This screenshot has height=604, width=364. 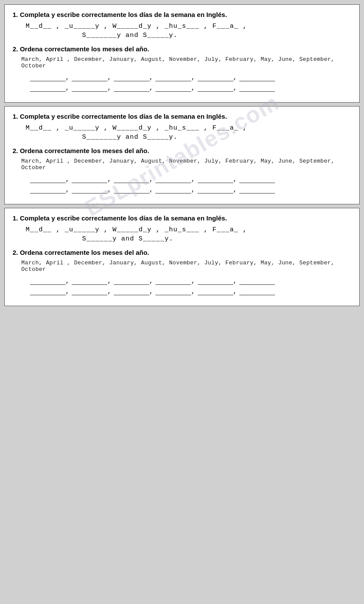 What do you see at coordinates (182, 49) in the screenshot?
I see `section2-title-1: 2. Ordena correctamente los meses del añ…` at bounding box center [182, 49].